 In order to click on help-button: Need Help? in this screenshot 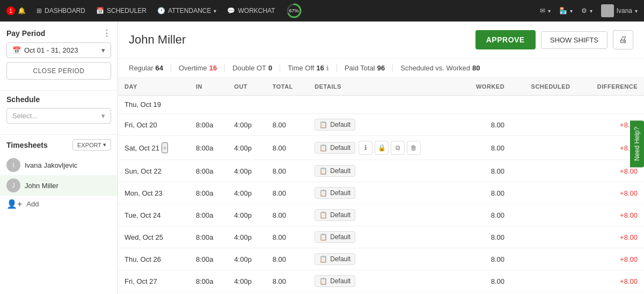, I will do `click(637, 144)`.